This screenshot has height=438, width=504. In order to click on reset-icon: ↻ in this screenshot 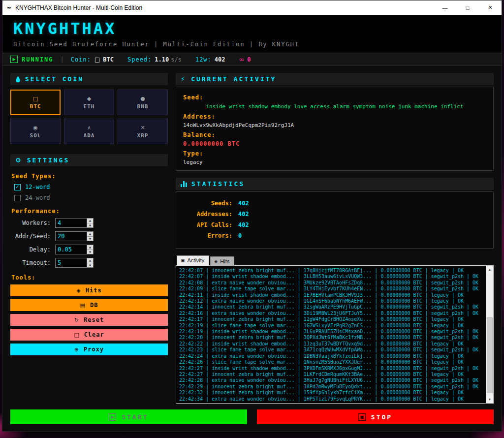, I will do `click(77, 320)`.